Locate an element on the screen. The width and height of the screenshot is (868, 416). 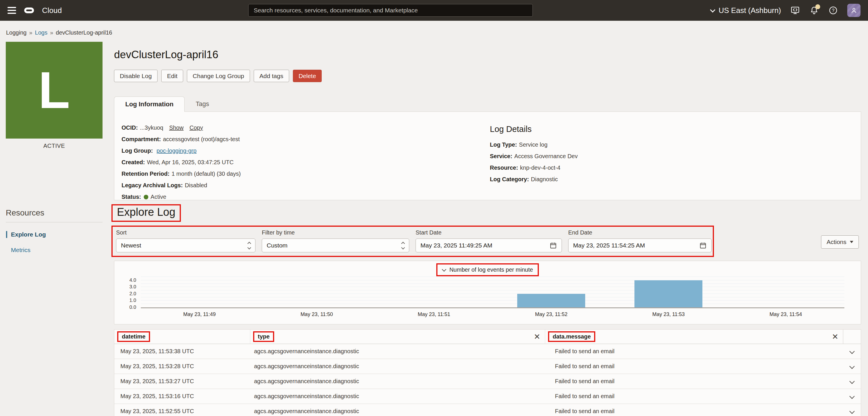
ocid-copy-link: Copy is located at coordinates (196, 127).